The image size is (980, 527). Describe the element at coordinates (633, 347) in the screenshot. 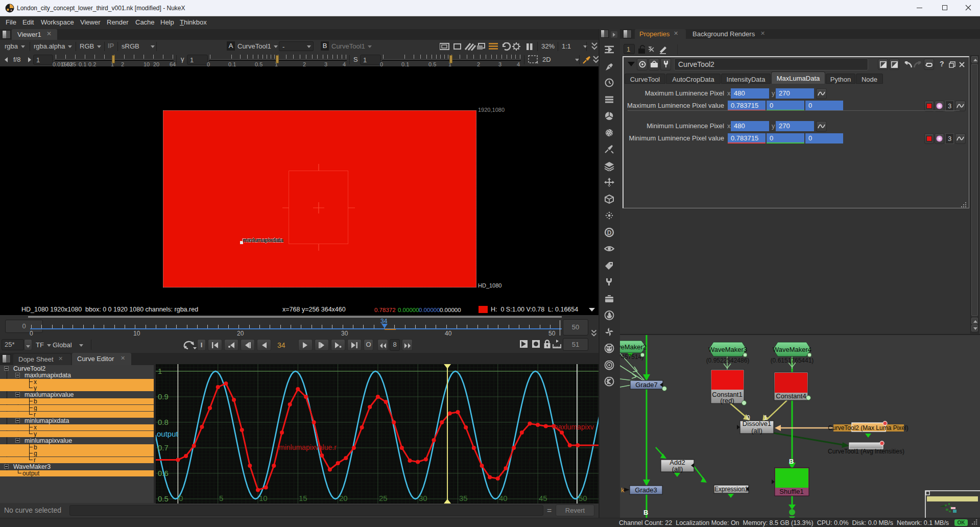

I see `svg-text: WaveMaker2` at that location.